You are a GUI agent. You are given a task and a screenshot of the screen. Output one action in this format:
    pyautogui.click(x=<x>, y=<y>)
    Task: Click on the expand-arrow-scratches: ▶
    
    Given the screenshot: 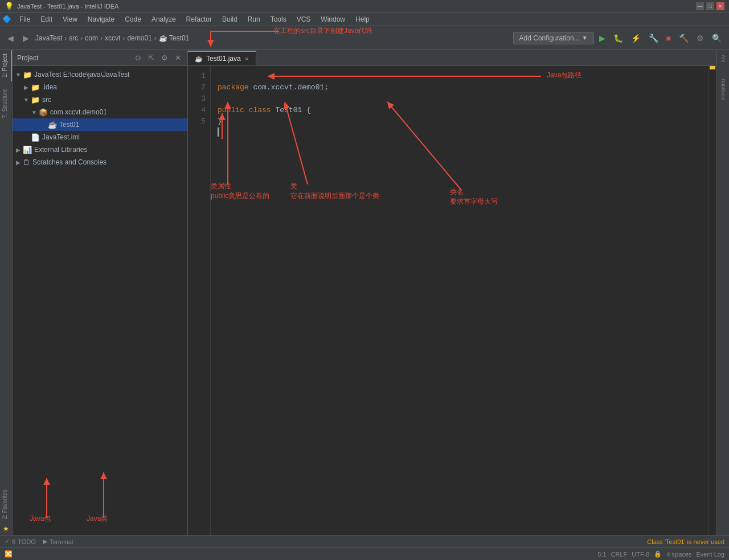 What is the action you would take?
    pyautogui.click(x=18, y=163)
    